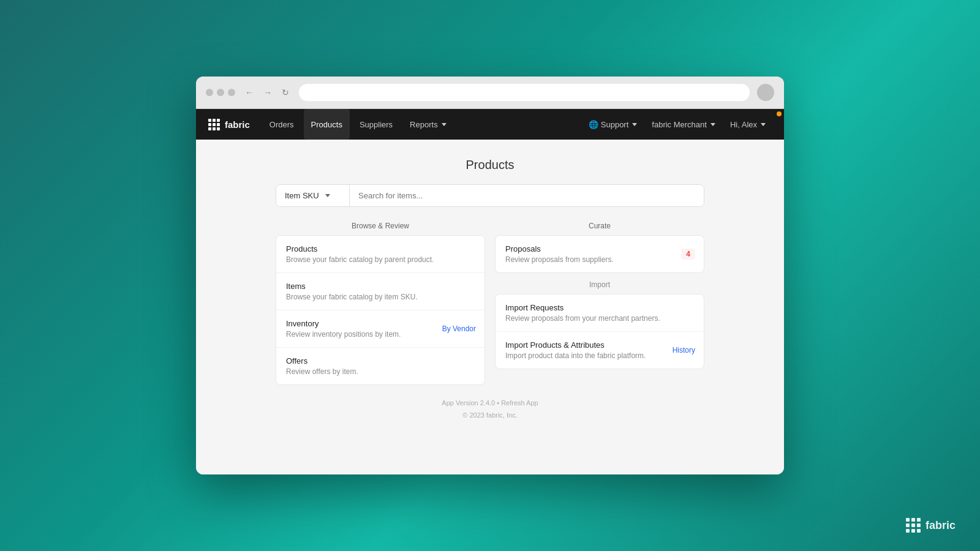  What do you see at coordinates (249, 92) in the screenshot?
I see `browser-back-button: ←` at bounding box center [249, 92].